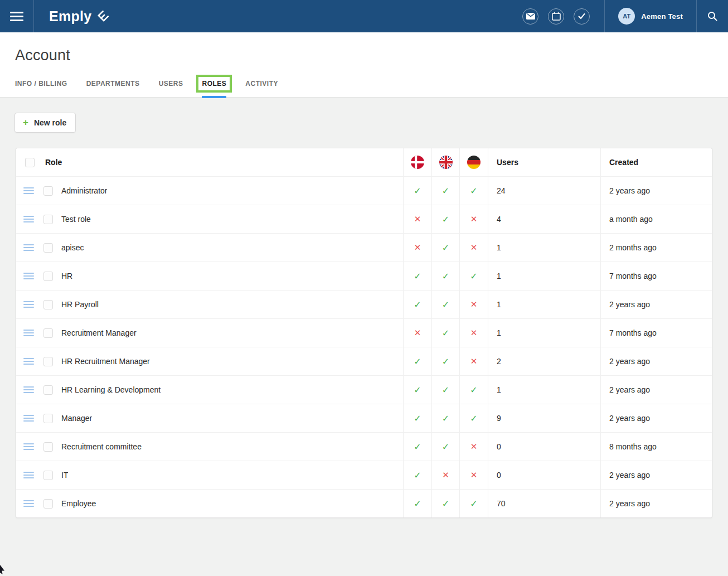 This screenshot has width=728, height=576. Describe the element at coordinates (364, 304) in the screenshot. I see `table-row: HR Payroll ✓ ✓ ✕ 1 2 years ago` at that location.